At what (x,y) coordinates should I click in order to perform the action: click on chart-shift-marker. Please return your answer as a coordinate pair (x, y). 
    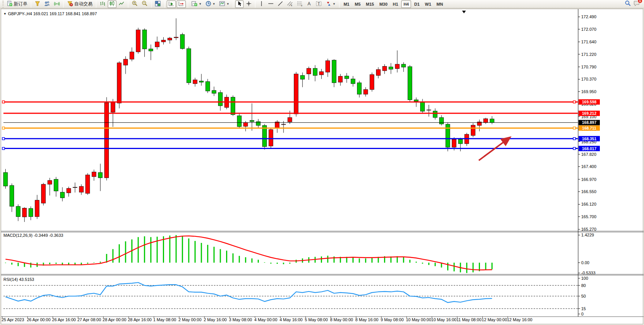
    Looking at the image, I should click on (464, 12).